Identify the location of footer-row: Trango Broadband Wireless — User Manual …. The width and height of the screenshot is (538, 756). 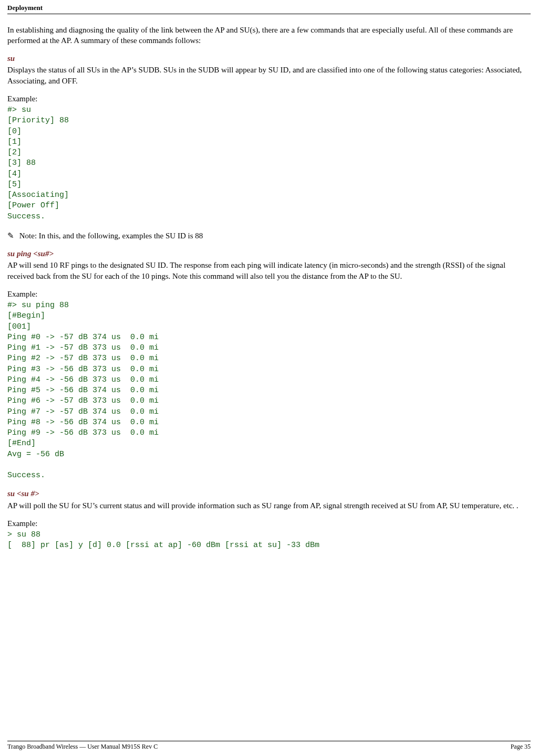
(269, 747).